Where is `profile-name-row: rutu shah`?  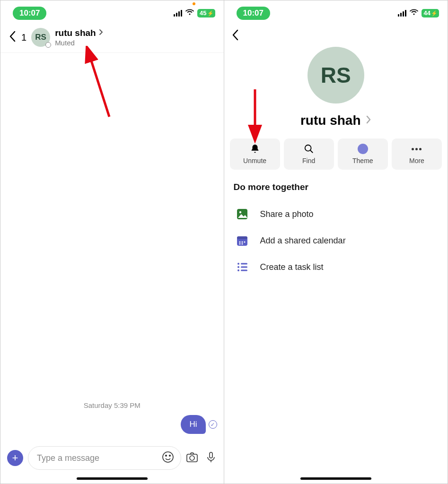 profile-name-row: rutu shah is located at coordinates (336, 121).